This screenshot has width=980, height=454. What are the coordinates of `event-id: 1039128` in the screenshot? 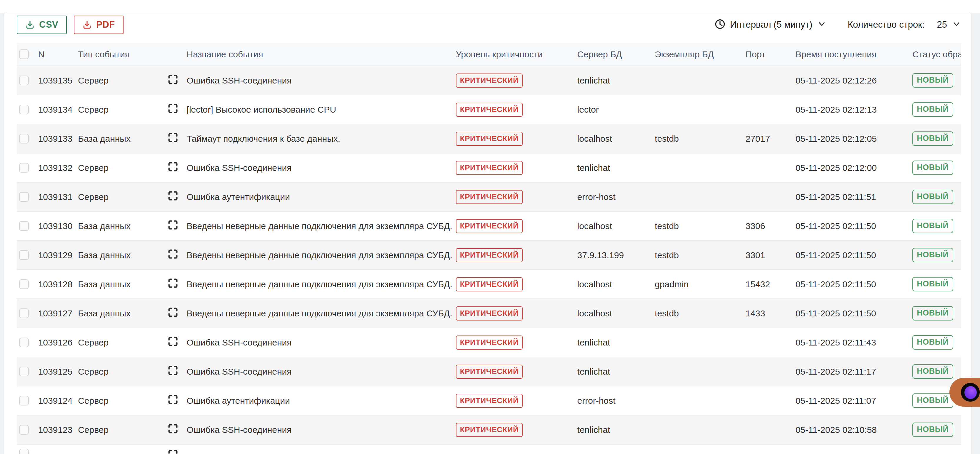 It's located at (55, 284).